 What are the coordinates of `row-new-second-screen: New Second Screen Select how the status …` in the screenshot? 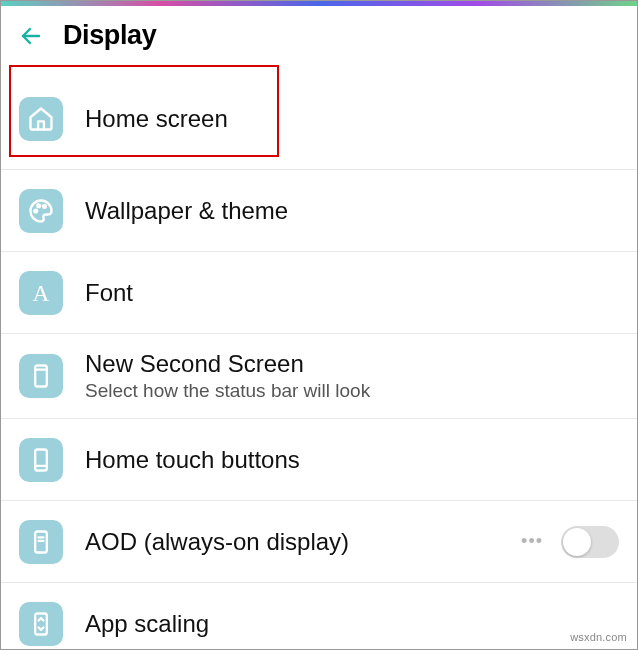 It's located at (319, 376).